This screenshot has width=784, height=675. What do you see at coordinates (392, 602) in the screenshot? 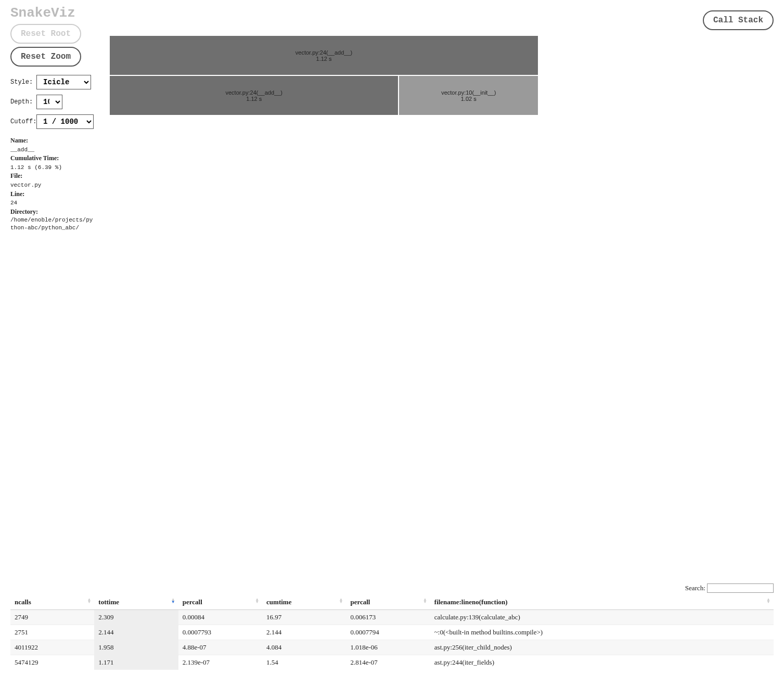
I see `table-header-row: ncalls▲▼ tottime▲▼ percall▲▼ cumtime▲▼ p…` at bounding box center [392, 602].